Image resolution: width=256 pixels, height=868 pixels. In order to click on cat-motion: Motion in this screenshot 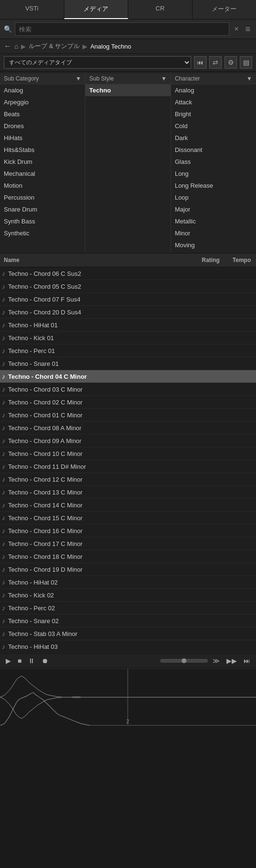, I will do `click(42, 186)`.